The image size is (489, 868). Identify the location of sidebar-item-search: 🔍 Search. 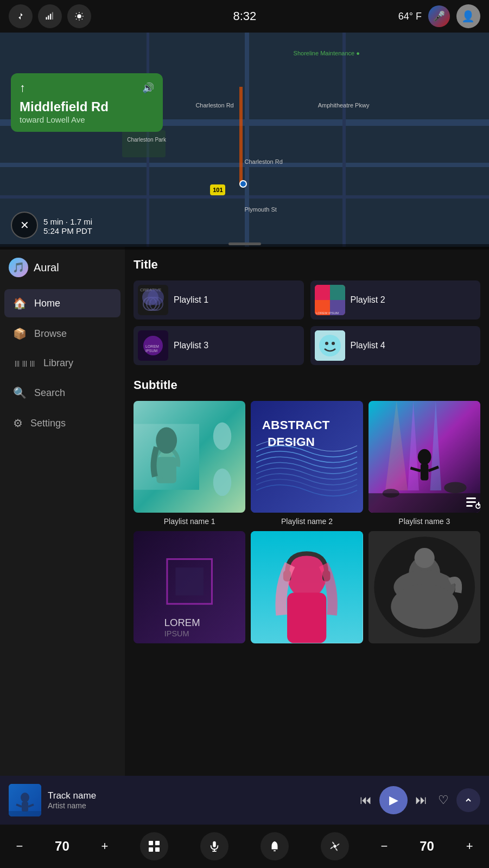
(62, 393).